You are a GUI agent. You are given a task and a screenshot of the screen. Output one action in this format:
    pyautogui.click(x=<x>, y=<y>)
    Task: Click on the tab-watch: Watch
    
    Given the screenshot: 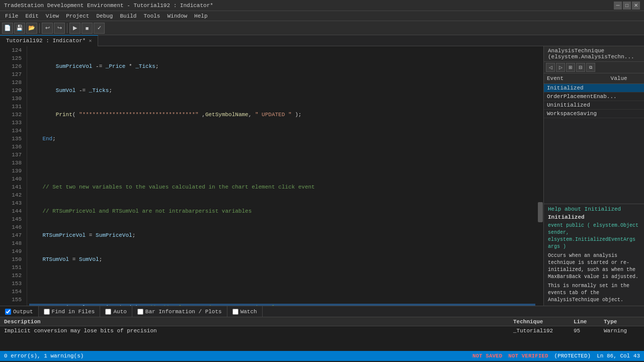 What is the action you would take?
    pyautogui.click(x=245, y=312)
    